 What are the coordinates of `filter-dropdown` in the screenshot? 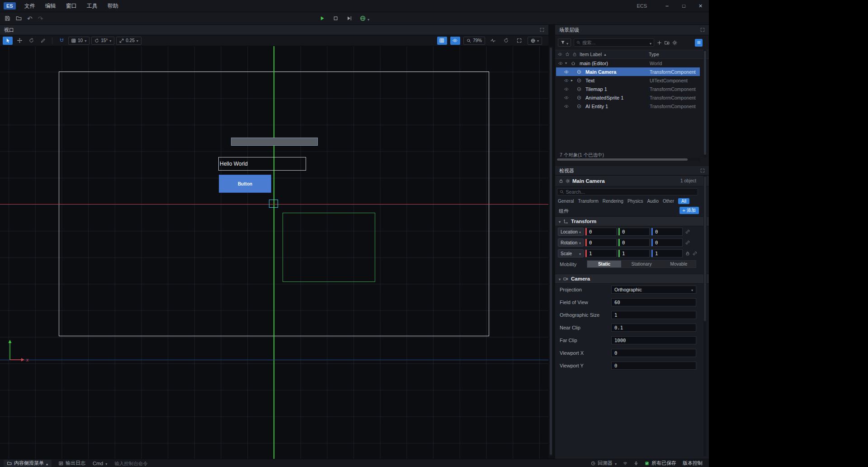 It's located at (564, 43).